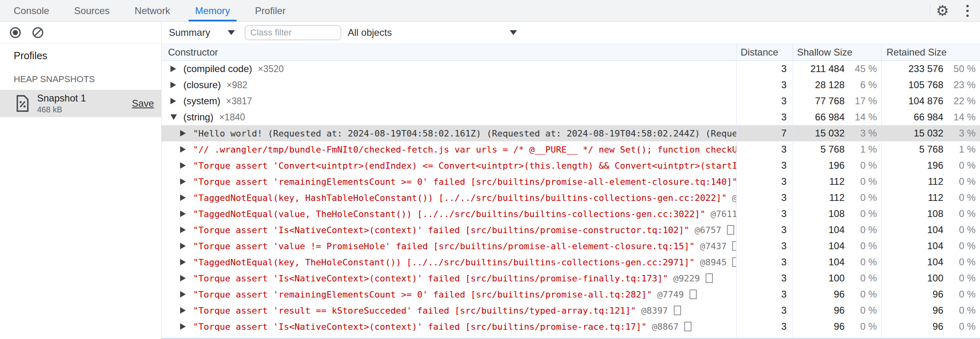 This screenshot has width=980, height=339. What do you see at coordinates (571, 310) in the screenshot?
I see `table-row: "Torque assert 'result == kStoreSucceded…` at bounding box center [571, 310].